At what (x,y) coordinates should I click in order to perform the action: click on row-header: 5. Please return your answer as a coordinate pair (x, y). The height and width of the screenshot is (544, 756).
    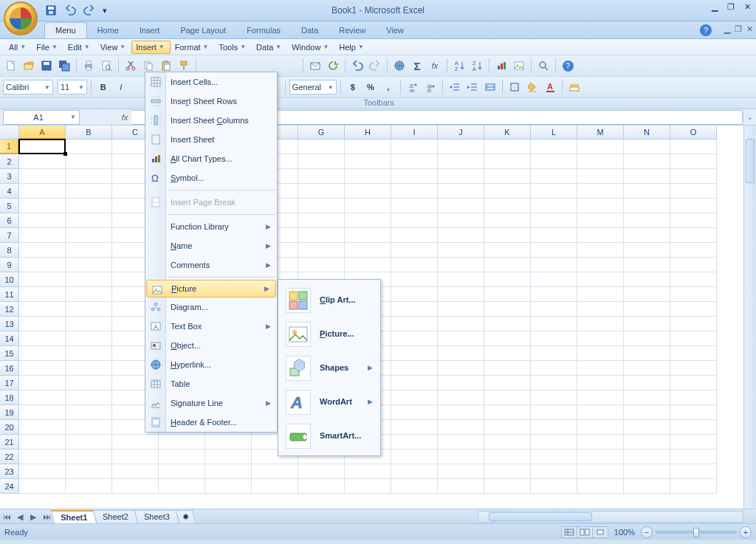
    Looking at the image, I should click on (10, 206).